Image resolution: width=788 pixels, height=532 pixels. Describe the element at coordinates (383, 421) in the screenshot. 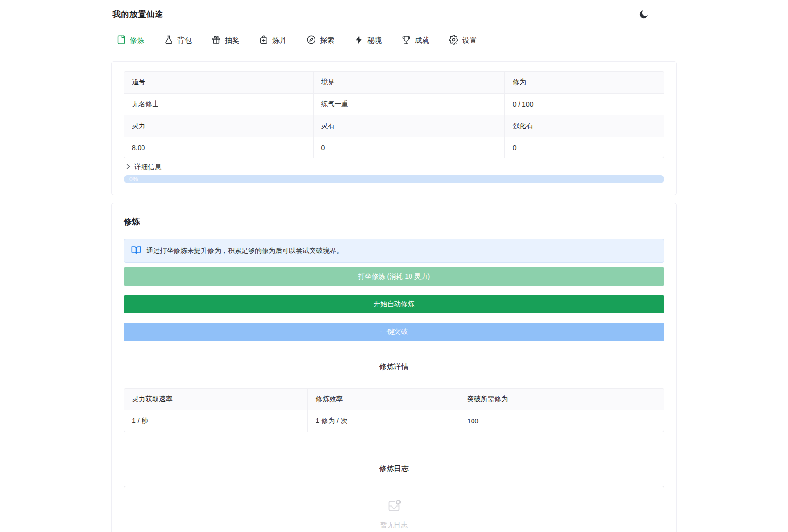

I see `detail-value-efficiency: 1 修为 / 次` at that location.